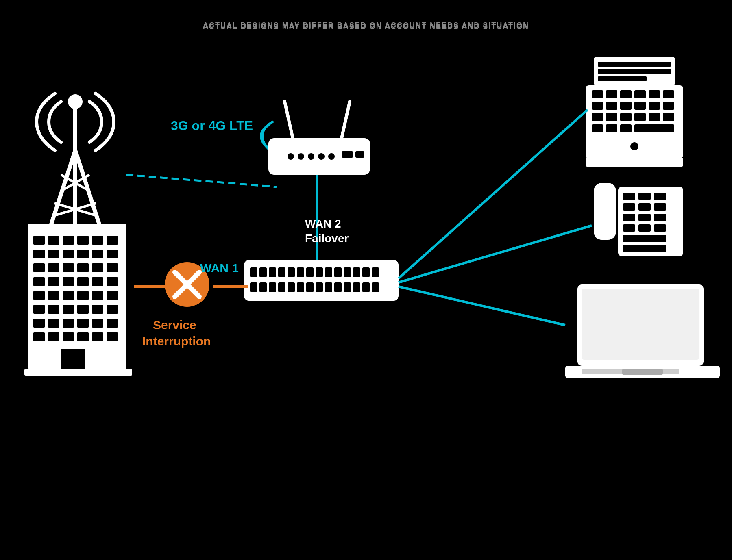  What do you see at coordinates (78, 300) in the screenshot?
I see `building-icon` at bounding box center [78, 300].